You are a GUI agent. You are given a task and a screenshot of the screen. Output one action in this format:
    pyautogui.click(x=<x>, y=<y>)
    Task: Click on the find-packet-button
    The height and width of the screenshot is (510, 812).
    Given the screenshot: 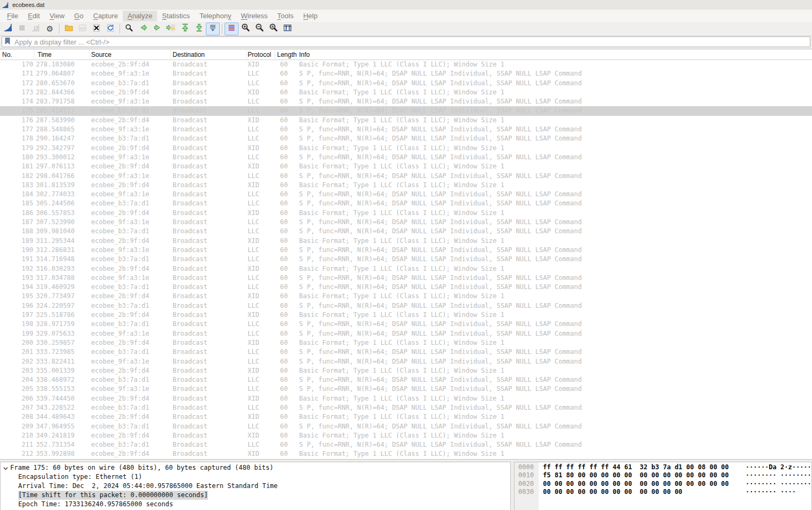 What is the action you would take?
    pyautogui.click(x=129, y=29)
    